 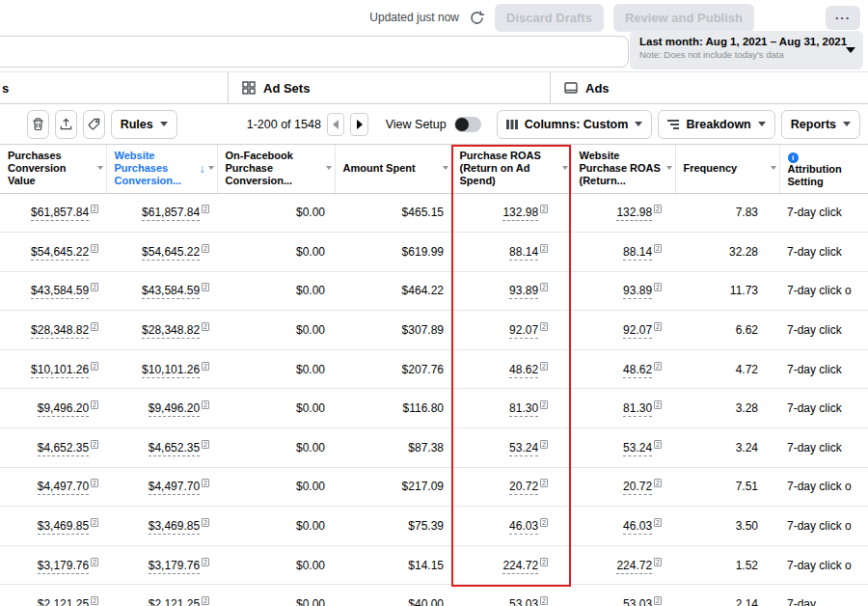 I want to click on table-row: $4,497.702$4,497.702$0.00$217.0920.72220…, so click(x=434, y=486).